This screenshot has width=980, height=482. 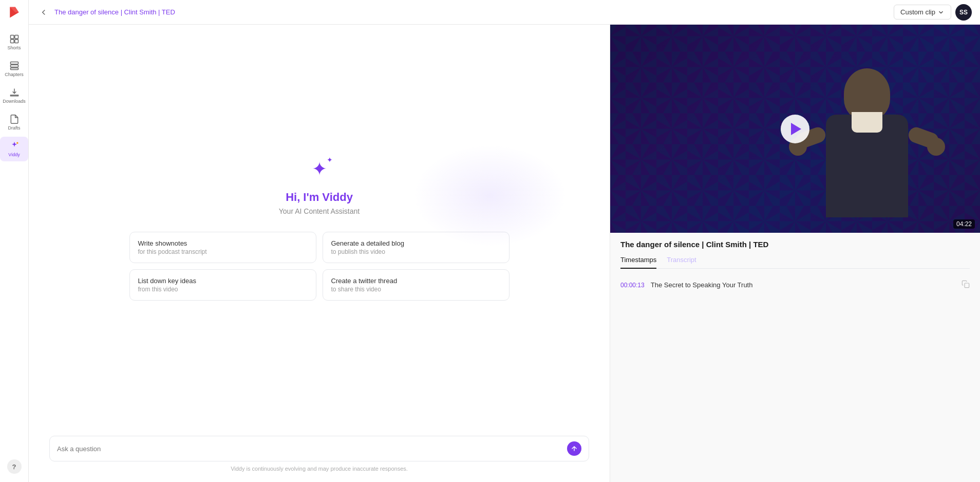 What do you see at coordinates (574, 449) in the screenshot?
I see `chat-send-button` at bounding box center [574, 449].